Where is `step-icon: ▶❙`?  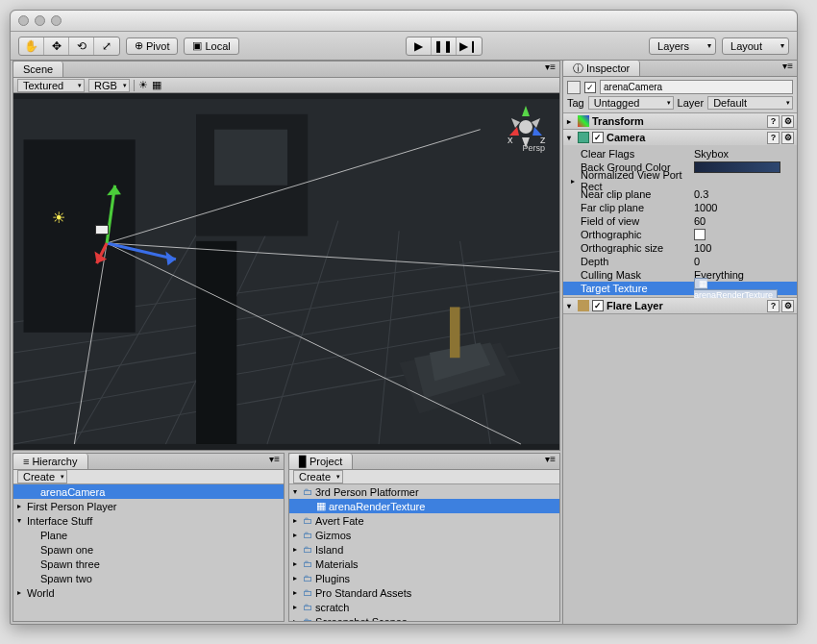
step-icon: ▶❙ is located at coordinates (469, 46).